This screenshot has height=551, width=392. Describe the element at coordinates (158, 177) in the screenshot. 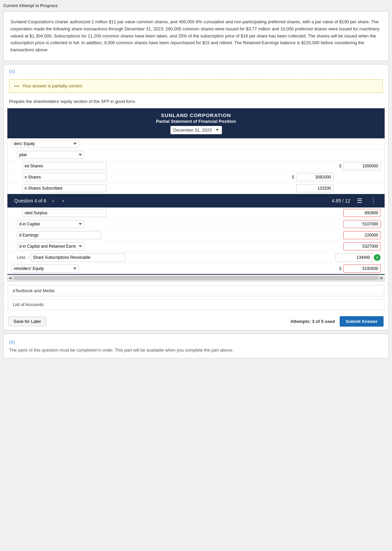

I see `common-shares-label` at that location.